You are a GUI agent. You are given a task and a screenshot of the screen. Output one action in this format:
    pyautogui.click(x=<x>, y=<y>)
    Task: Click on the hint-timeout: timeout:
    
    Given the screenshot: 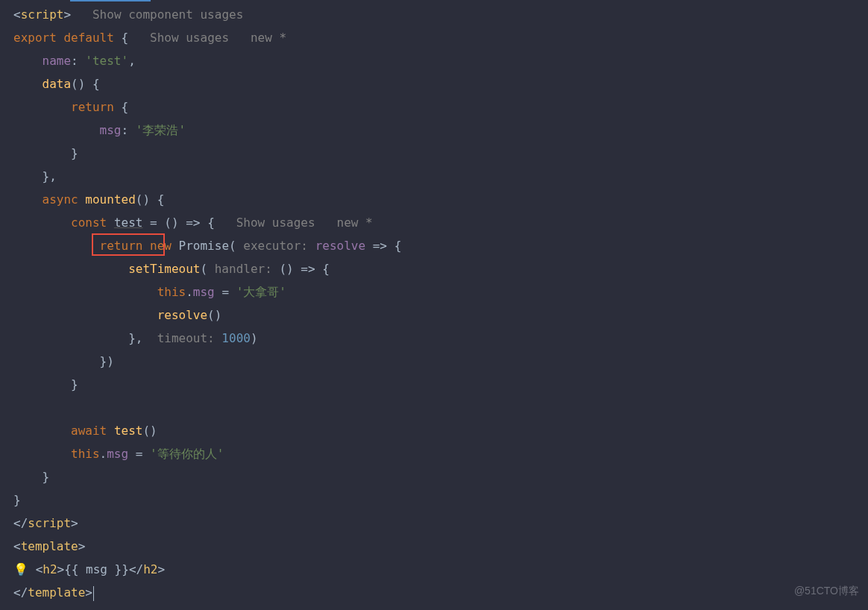 What is the action you would take?
    pyautogui.click(x=186, y=339)
    